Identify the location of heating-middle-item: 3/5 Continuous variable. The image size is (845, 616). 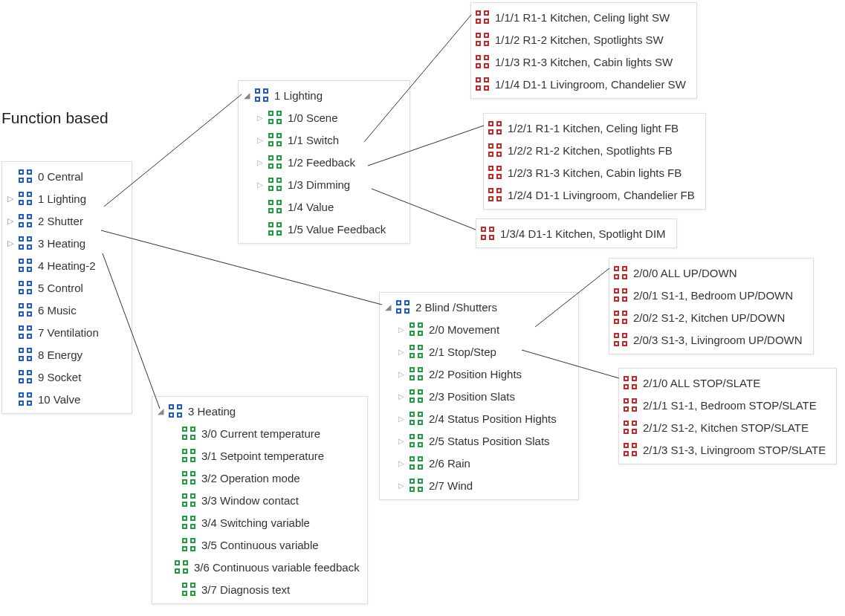
(259, 545).